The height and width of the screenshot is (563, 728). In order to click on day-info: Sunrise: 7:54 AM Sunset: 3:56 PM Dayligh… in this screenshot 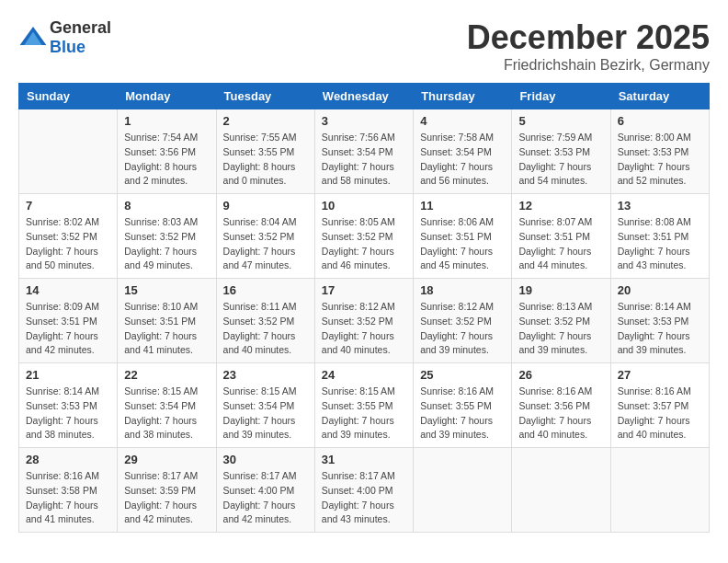, I will do `click(166, 160)`.